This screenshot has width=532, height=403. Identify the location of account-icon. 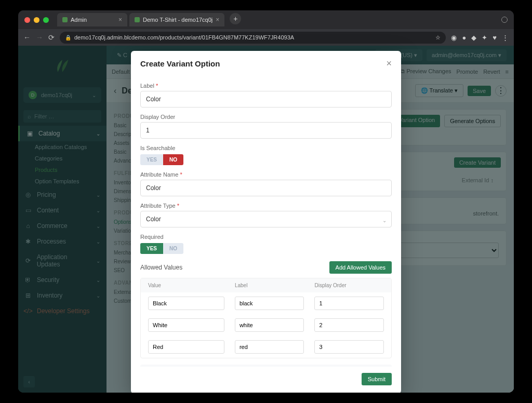
(504, 20).